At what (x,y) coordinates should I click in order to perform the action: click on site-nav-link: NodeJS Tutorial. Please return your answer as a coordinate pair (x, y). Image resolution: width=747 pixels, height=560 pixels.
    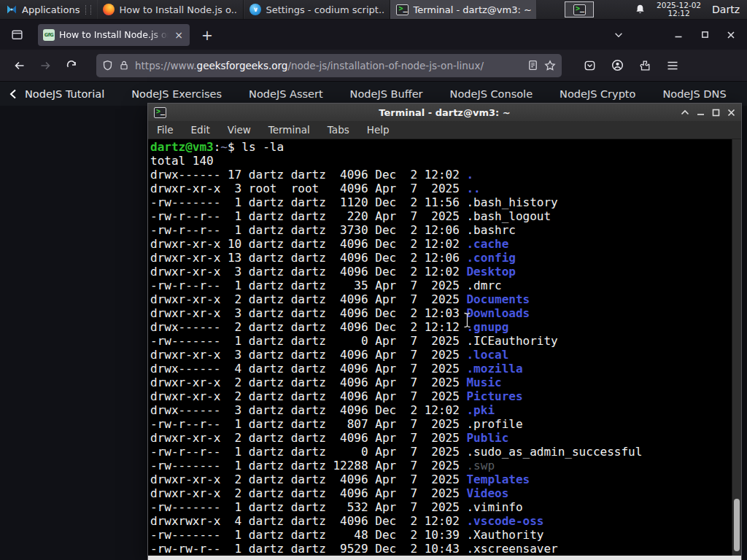
    Looking at the image, I should click on (64, 94).